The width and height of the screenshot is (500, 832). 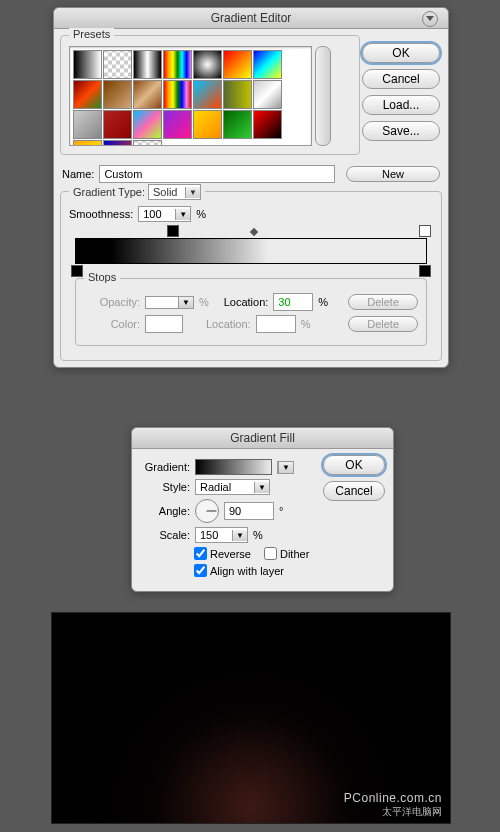 What do you see at coordinates (190, 96) in the screenshot?
I see `preset-grid` at bounding box center [190, 96].